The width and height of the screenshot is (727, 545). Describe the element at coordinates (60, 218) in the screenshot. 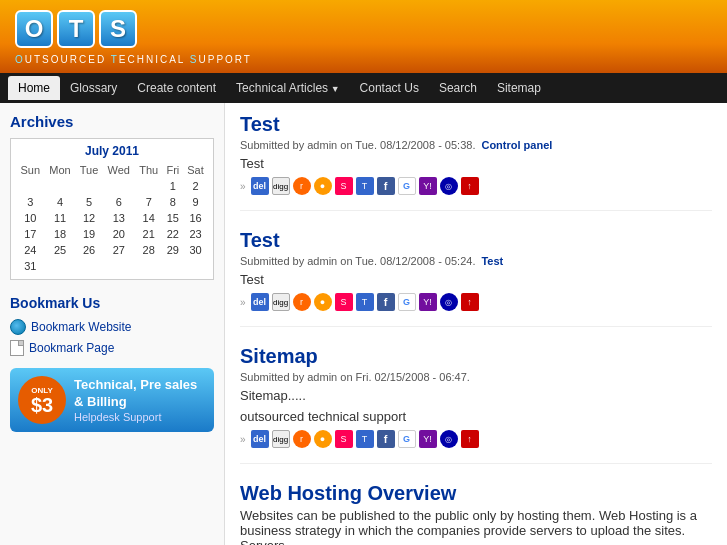

I see `cal-cell: 11` at that location.